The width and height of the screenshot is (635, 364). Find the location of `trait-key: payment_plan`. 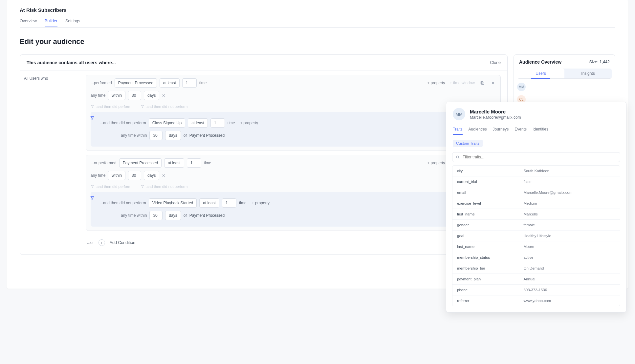

trait-key: payment_plan is located at coordinates (490, 279).